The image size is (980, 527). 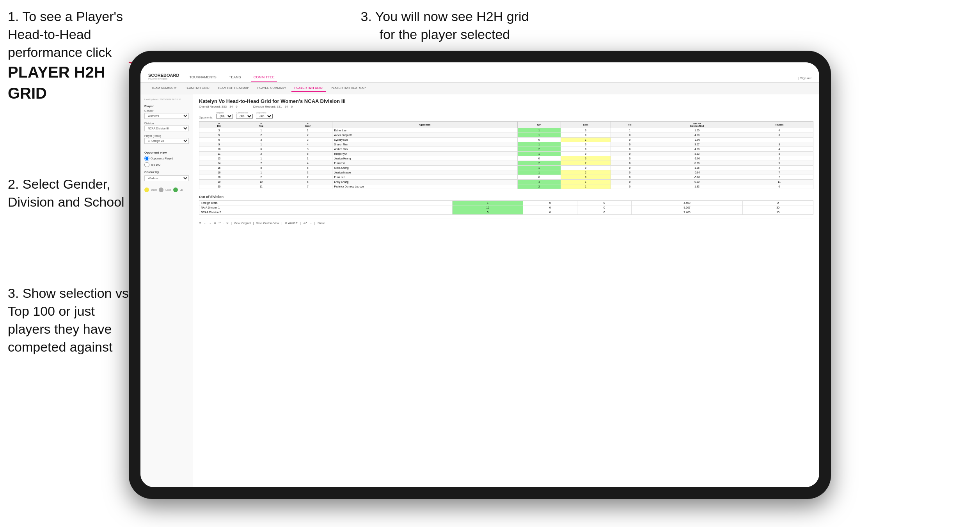 I want to click on toolbar-share: Share, so click(x=321, y=223).